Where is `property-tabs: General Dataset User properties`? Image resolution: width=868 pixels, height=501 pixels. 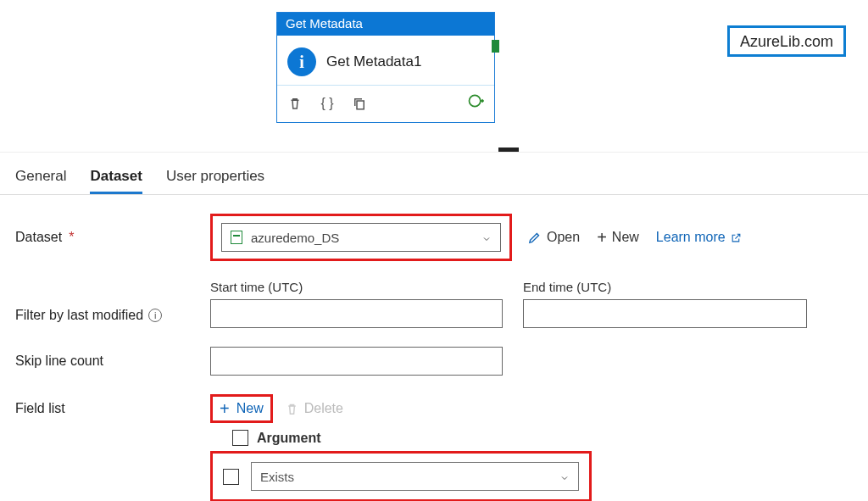 property-tabs: General Dataset User properties is located at coordinates (434, 174).